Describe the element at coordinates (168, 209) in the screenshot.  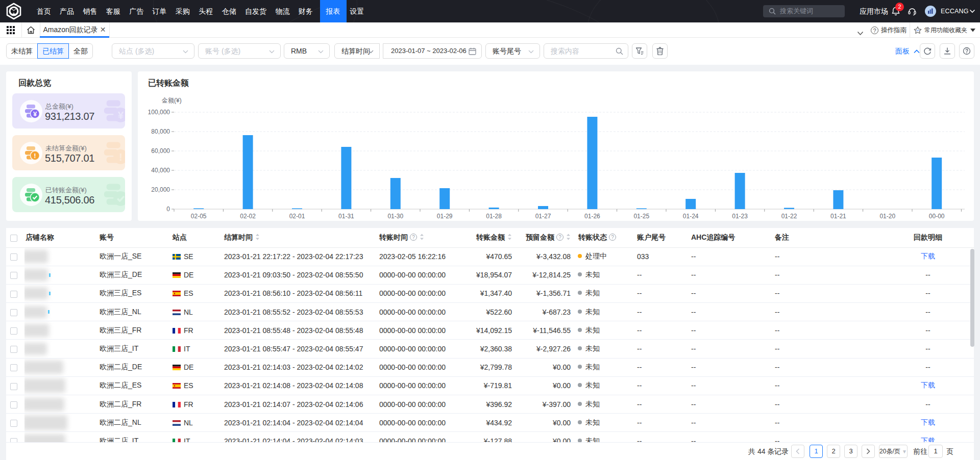
I see `svg-text: 0` at that location.